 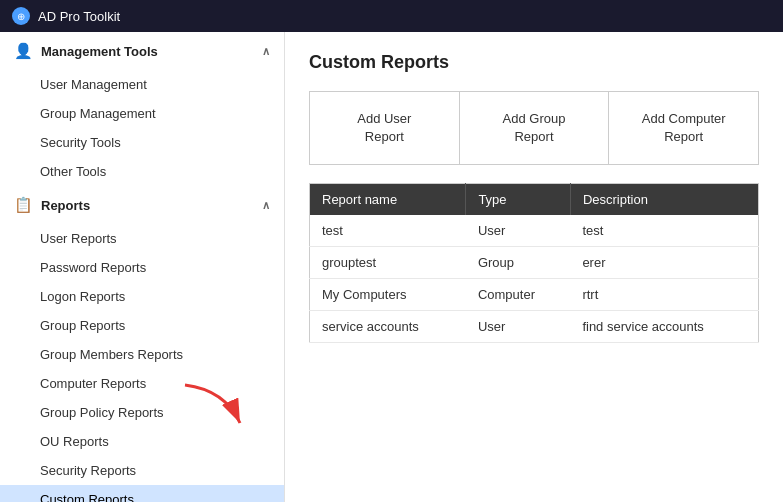 What do you see at coordinates (142, 142) in the screenshot?
I see `sidebar-item-security-tools: Security Tools` at bounding box center [142, 142].